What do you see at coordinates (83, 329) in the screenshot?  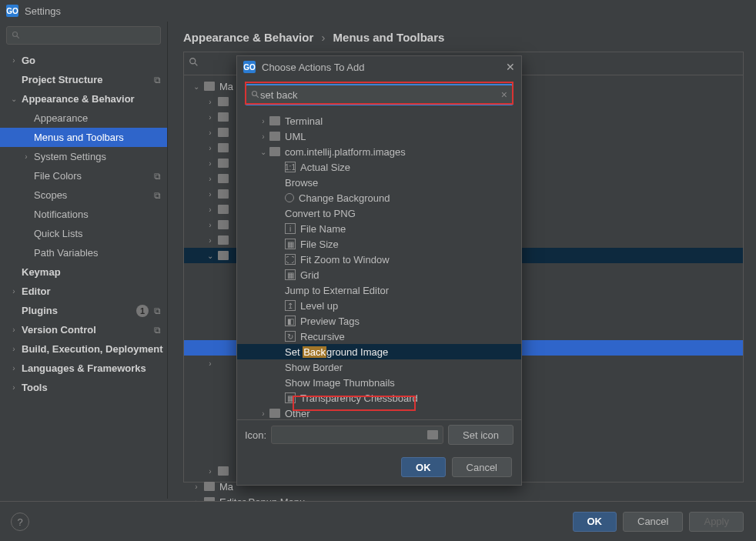 I see `sidebar-item-version-control: ›Version Control⧉` at bounding box center [83, 329].